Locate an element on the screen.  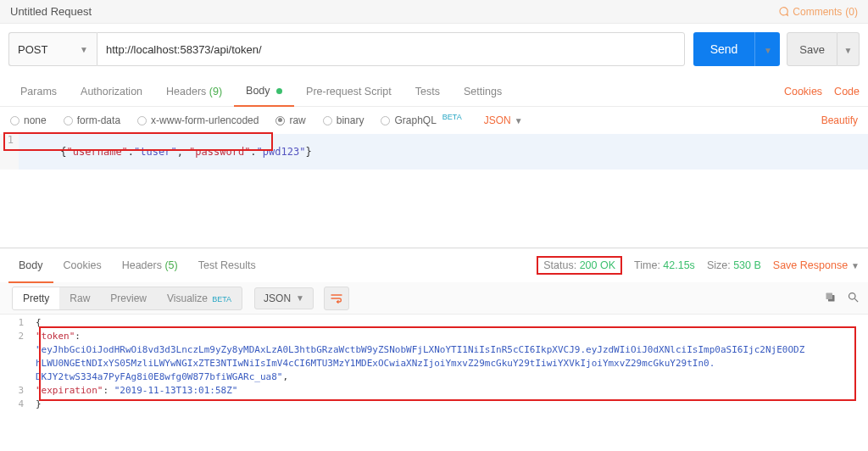
response-time: Time: 42.15s is located at coordinates (665, 265).